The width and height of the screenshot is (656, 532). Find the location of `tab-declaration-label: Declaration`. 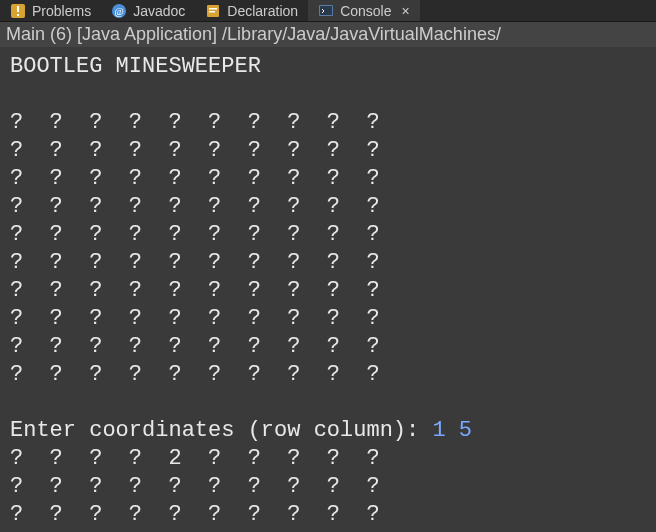

tab-declaration-label: Declaration is located at coordinates (262, 11).